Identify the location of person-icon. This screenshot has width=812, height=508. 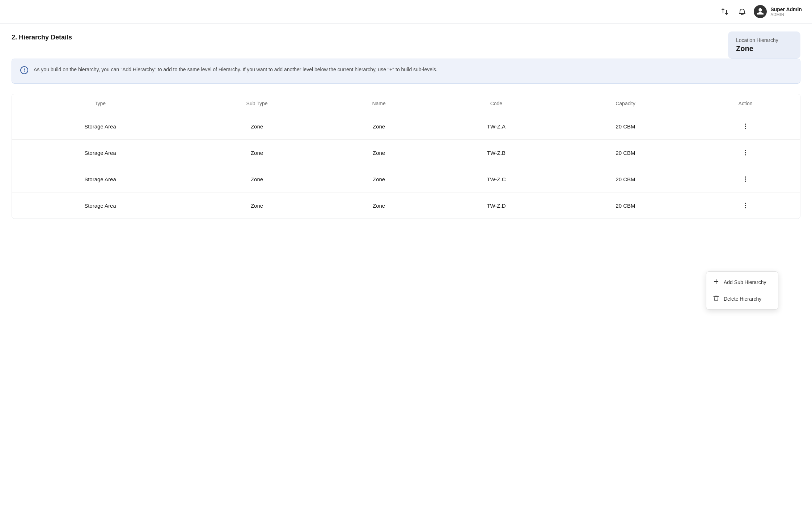
(760, 12).